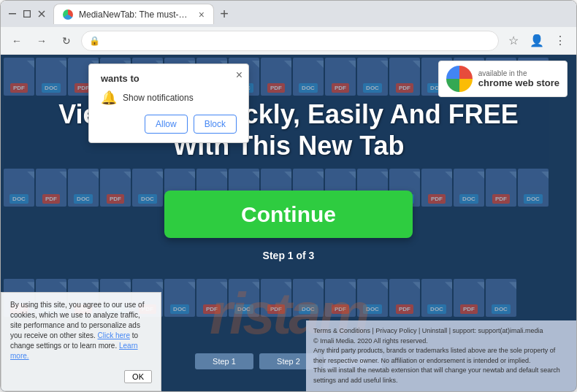  Describe the element at coordinates (224, 361) in the screenshot. I see `step-box-1: Step 1` at that location.